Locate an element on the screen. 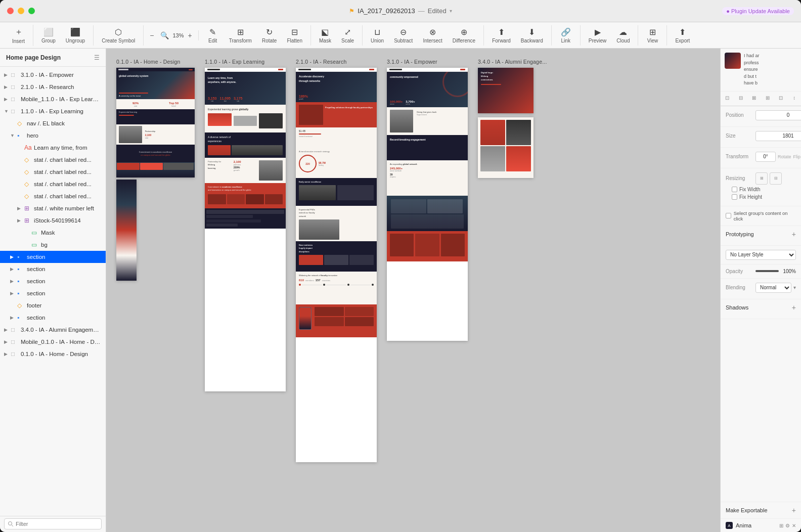 The height and width of the screenshot is (532, 801). intersect-button: ⊗ Intersect is located at coordinates (432, 35).